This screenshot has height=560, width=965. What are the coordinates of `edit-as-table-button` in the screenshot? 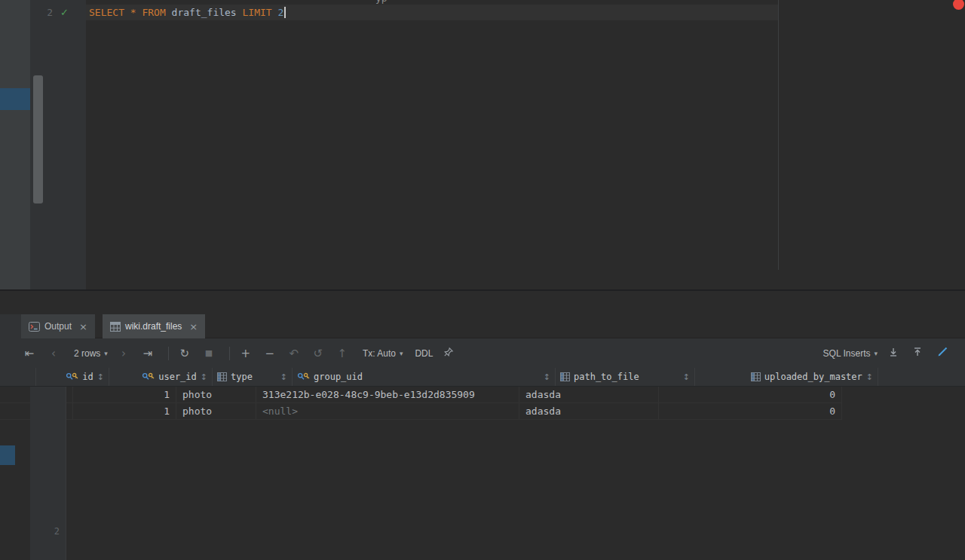 It's located at (942, 353).